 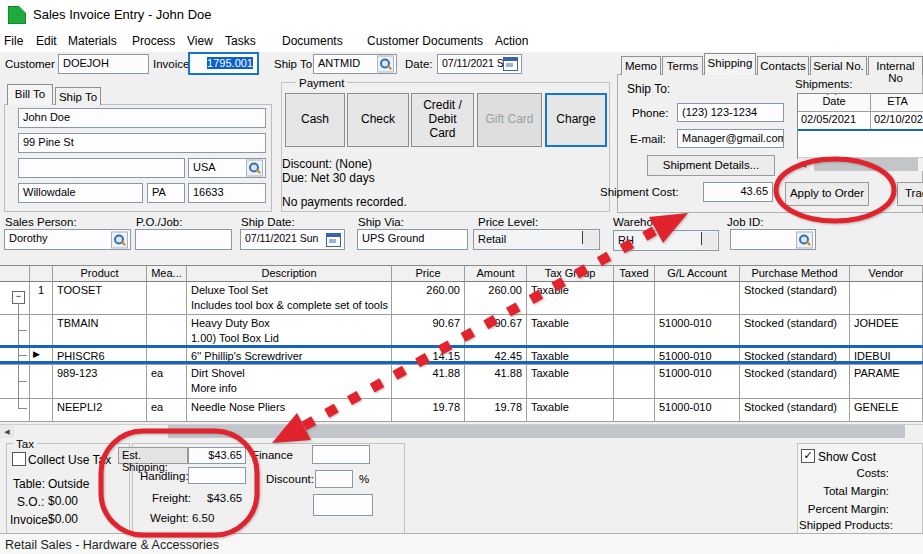 What do you see at coordinates (711, 166) in the screenshot?
I see `shipment-details-button: Shipment Details...` at bounding box center [711, 166].